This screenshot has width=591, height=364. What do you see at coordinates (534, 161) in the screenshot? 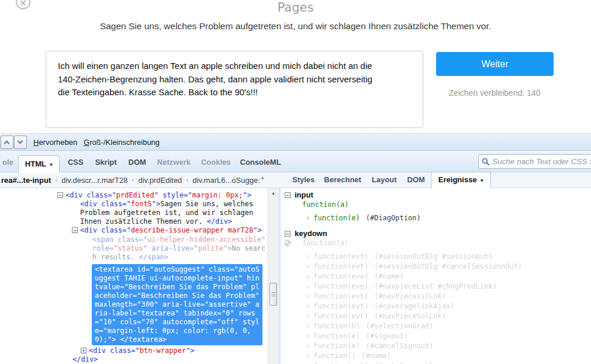
I see `devtools-search-box` at bounding box center [534, 161].